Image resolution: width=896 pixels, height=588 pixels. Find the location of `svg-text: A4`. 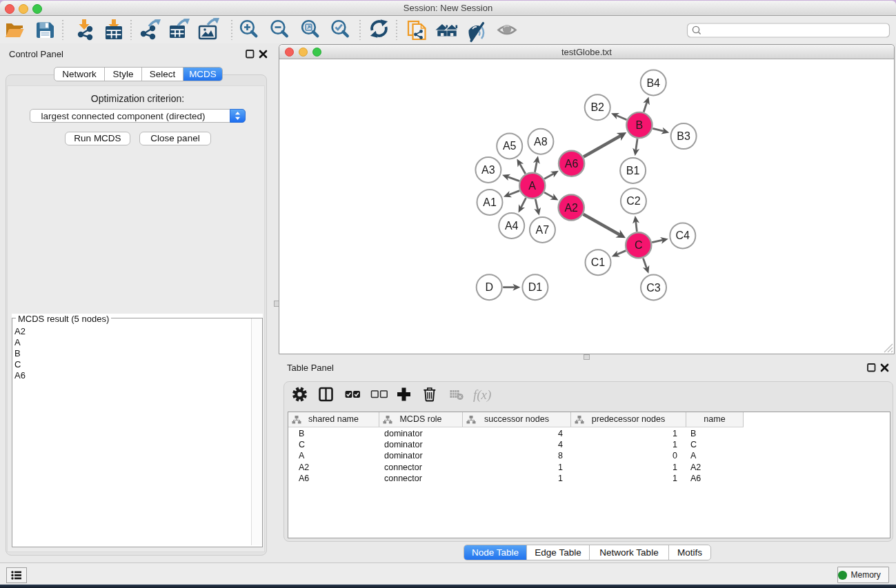

svg-text: A4 is located at coordinates (512, 226).